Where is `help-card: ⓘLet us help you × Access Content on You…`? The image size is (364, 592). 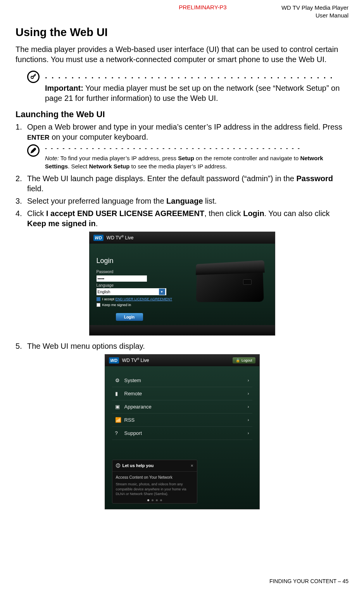 help-card: ⓘLet us help you × Access Content on You… is located at coordinates (155, 482).